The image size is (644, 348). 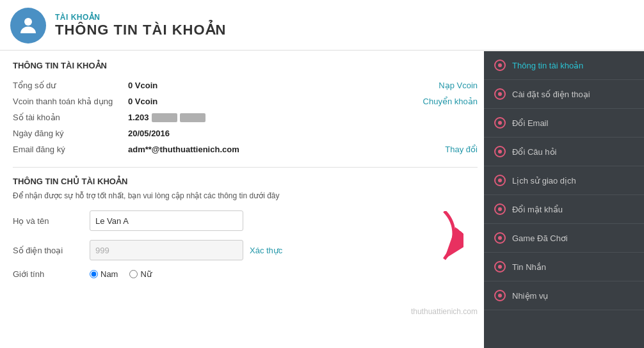 What do you see at coordinates (564, 95) in the screenshot?
I see `sidebar-item-1: Cài đặt số điện thoại` at bounding box center [564, 95].